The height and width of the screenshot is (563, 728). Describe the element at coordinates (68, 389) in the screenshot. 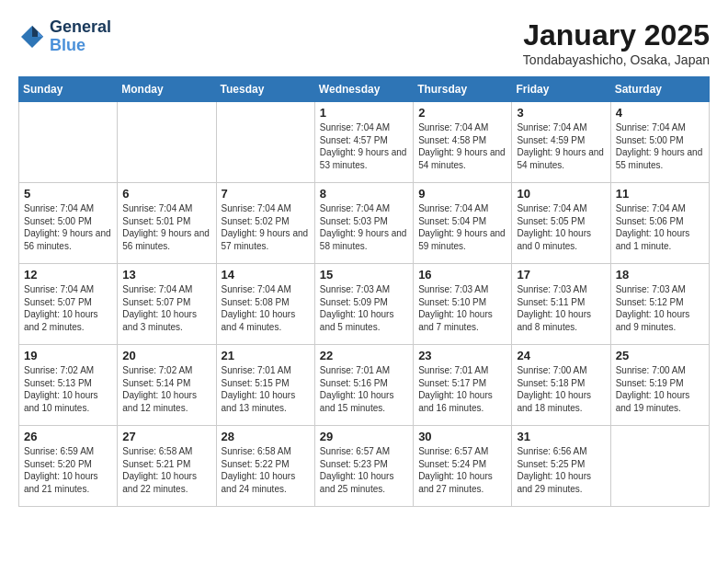

I see `day-info: Sunrise: 7:02 AM Sunset: 5:13 PM Dayligh…` at that location.